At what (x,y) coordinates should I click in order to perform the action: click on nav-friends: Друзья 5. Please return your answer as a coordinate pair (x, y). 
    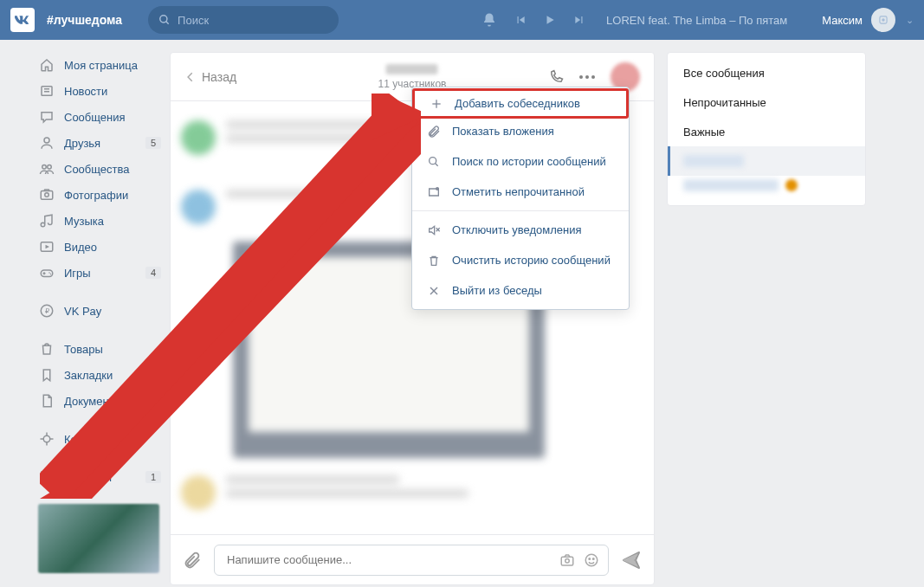
    Looking at the image, I should click on (100, 143).